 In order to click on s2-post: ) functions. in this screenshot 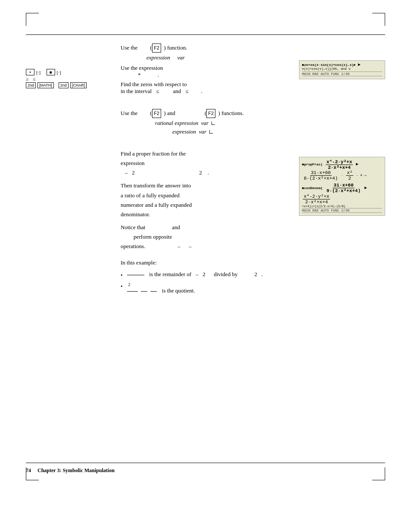, I will do `click(231, 113)`.